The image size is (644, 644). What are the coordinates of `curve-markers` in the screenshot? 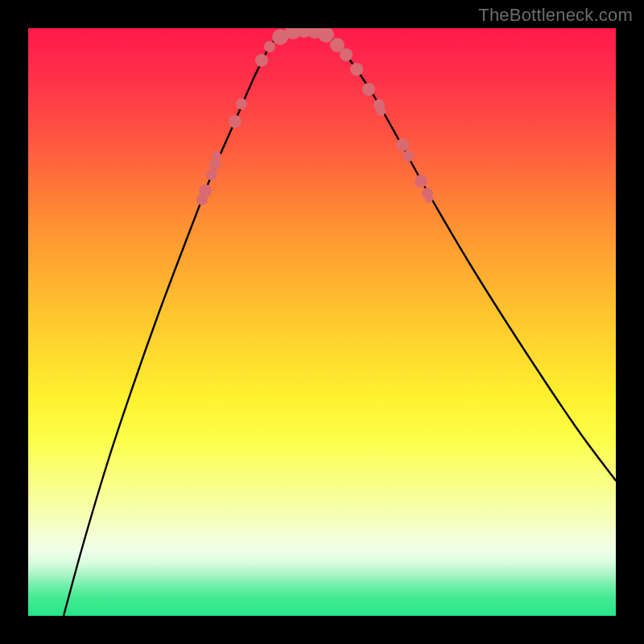 It's located at (315, 117).